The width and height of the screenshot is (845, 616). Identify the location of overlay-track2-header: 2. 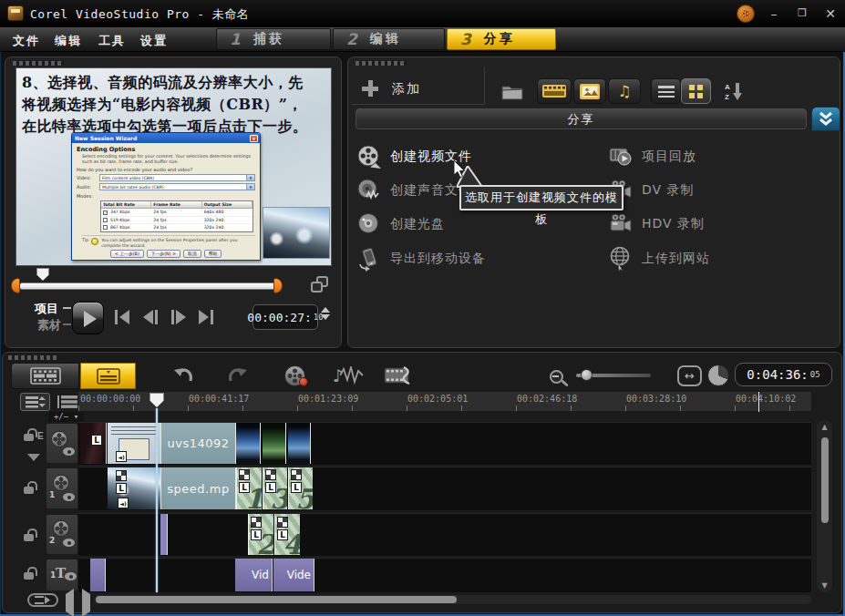
(62, 534).